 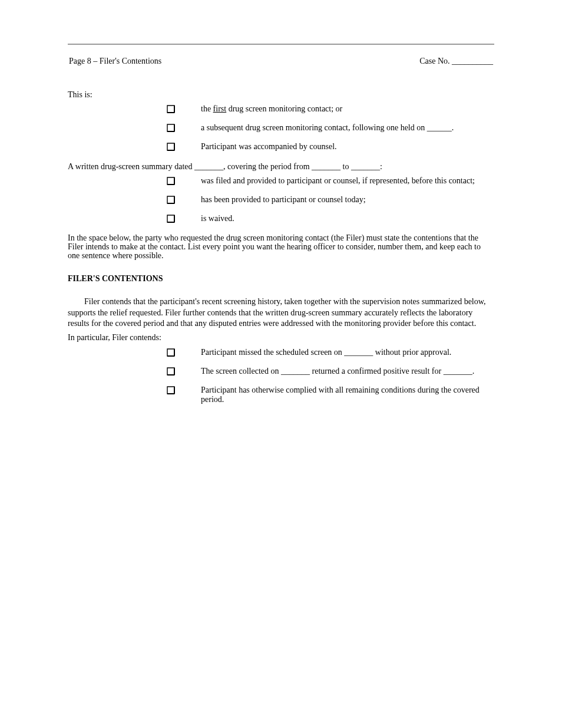 I want to click on bullet-list-2: was filed and provided to participant or…, so click(x=281, y=200).